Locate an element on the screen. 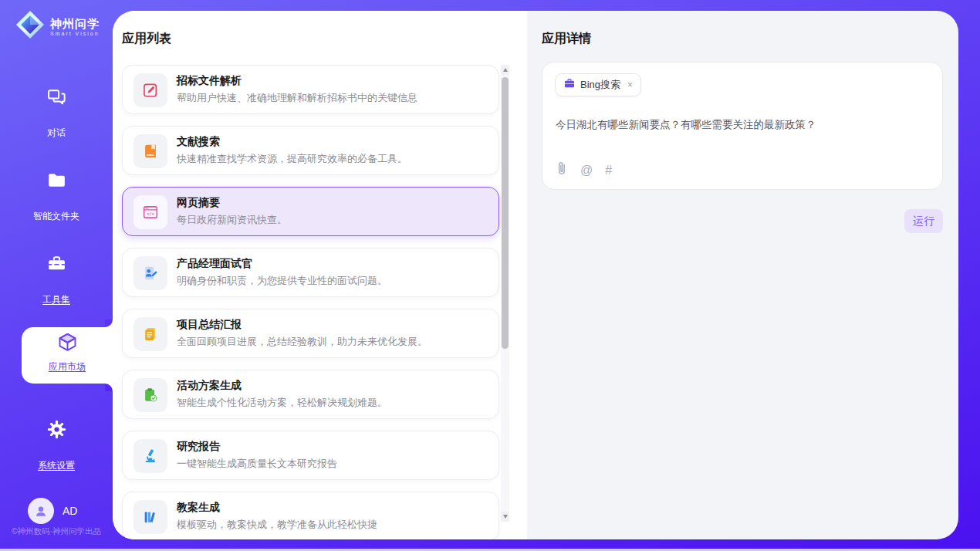 This screenshot has height=551, width=980. sidebar-item-label: 系统设置 is located at coordinates (56, 466).